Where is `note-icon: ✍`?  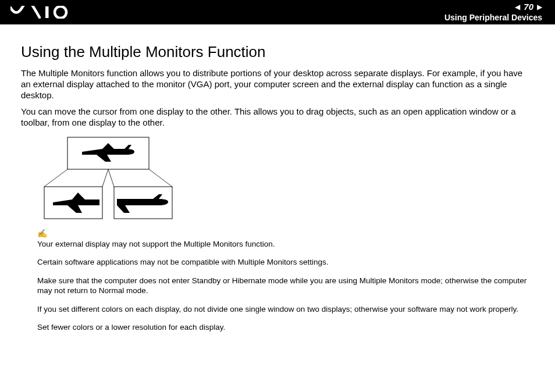
note-icon: ✍ is located at coordinates (286, 233).